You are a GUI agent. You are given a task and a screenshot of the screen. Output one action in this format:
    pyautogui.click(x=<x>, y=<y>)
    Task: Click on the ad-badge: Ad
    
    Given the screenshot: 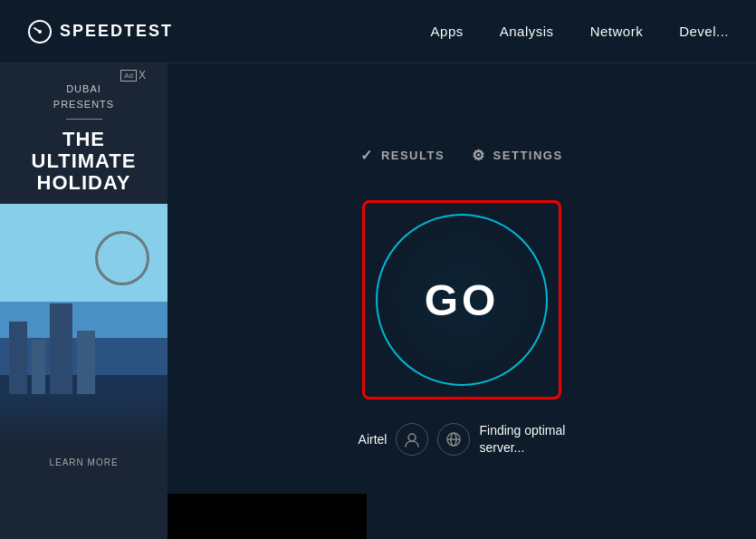 What is the action you would take?
    pyautogui.click(x=129, y=76)
    